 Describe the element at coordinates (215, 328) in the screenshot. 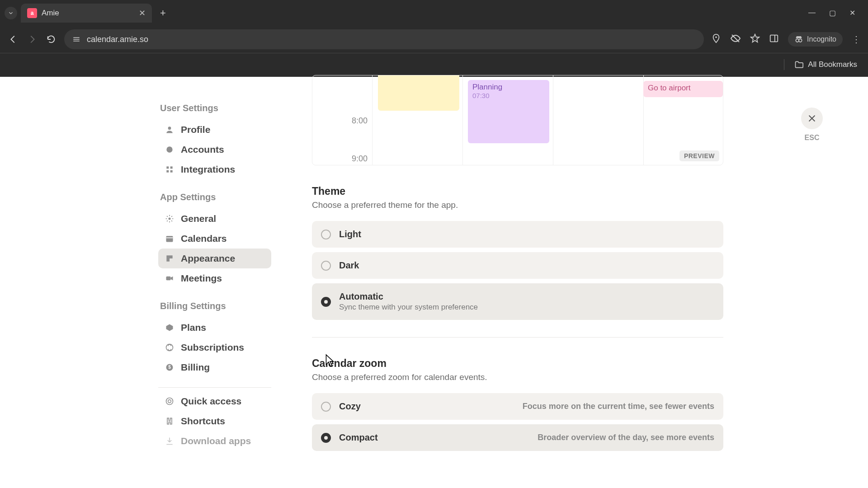

I see `sidebar-item-plans: Plans` at that location.